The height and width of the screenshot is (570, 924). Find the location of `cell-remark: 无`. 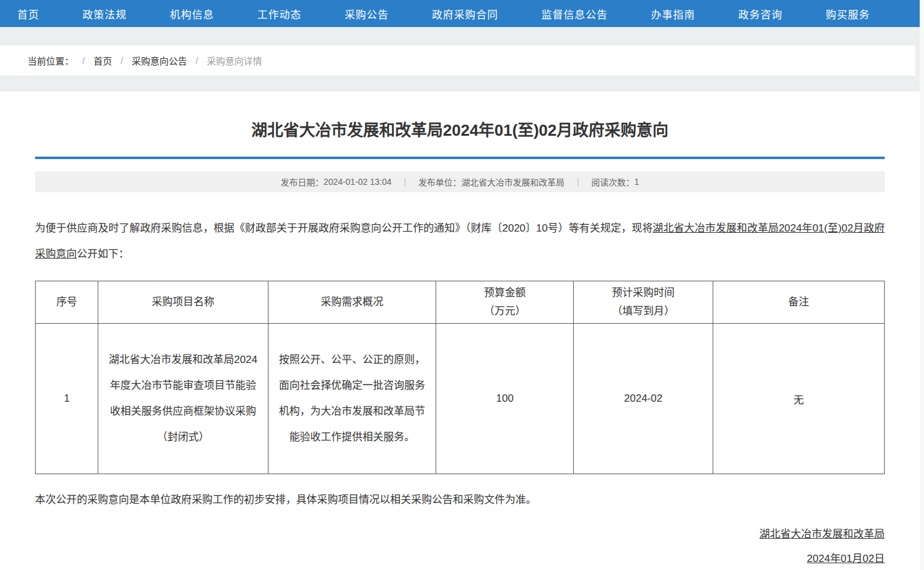

cell-remark: 无 is located at coordinates (799, 399).